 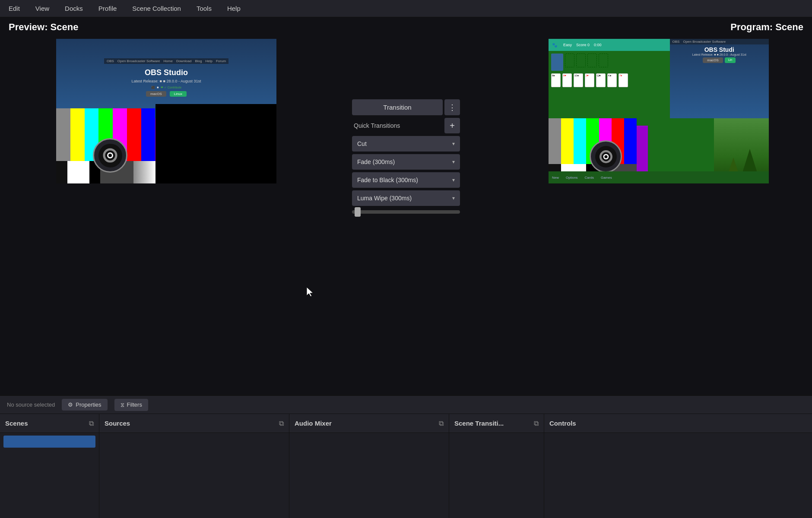 What do you see at coordinates (49, 423) in the screenshot?
I see `scenes-panel-header: Scenes ⧉` at bounding box center [49, 423].